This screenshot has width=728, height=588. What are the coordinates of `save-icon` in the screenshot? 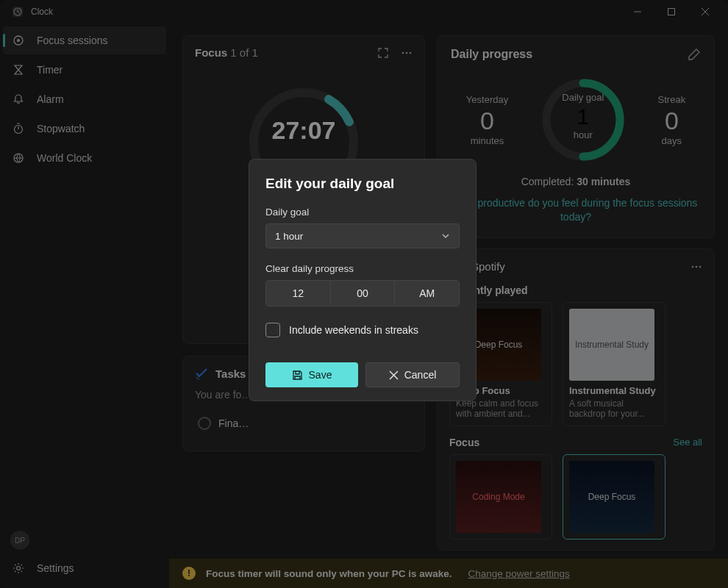 It's located at (297, 375).